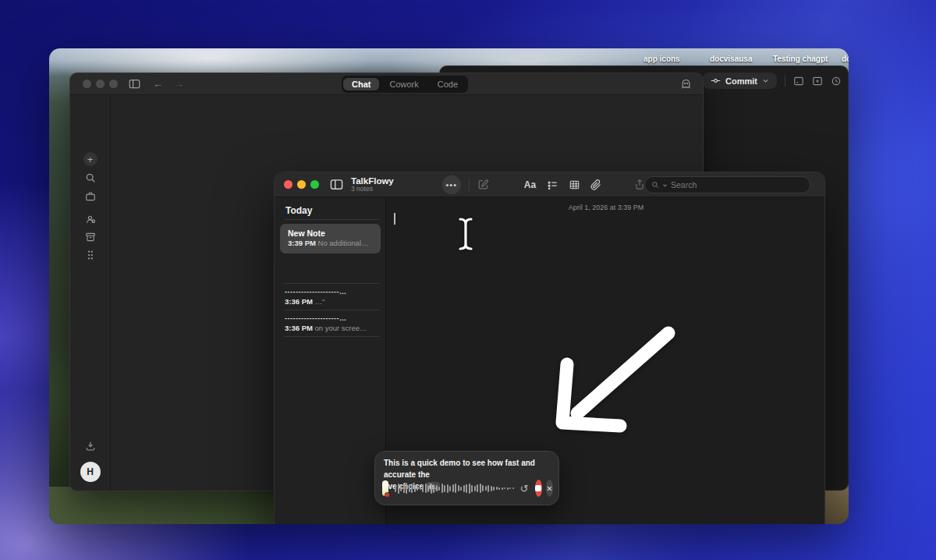 The width and height of the screenshot is (936, 560). Describe the element at coordinates (343, 243) in the screenshot. I see `note-preview: No additional…` at that location.